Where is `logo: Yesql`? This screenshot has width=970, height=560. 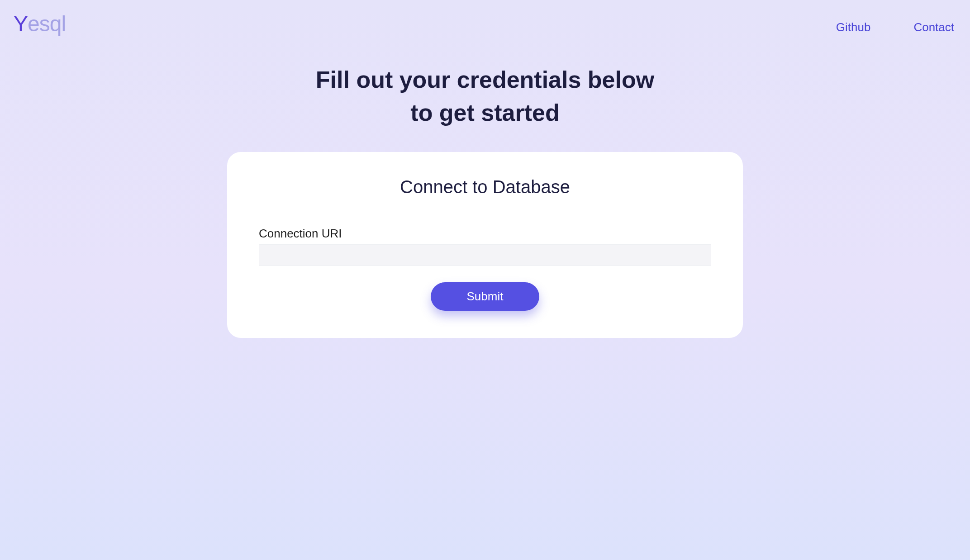 logo: Yesql is located at coordinates (40, 24).